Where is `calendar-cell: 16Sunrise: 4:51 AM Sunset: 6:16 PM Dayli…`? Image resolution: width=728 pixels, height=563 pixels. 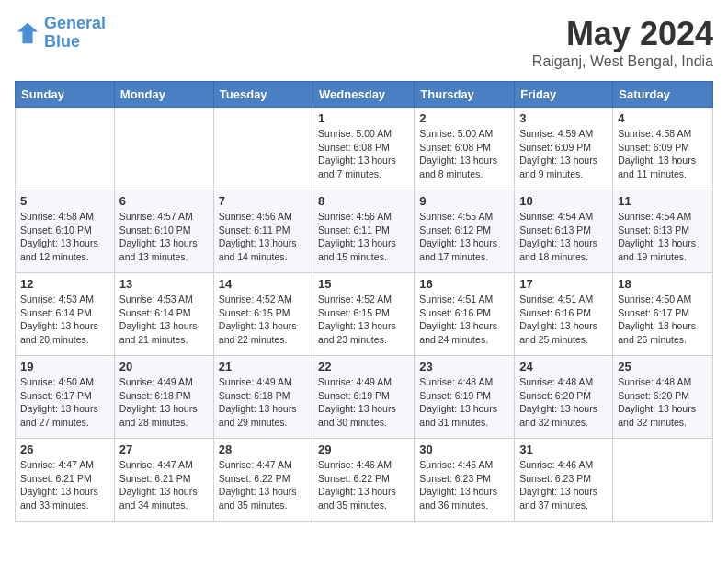
calendar-cell: 16Sunrise: 4:51 AM Sunset: 6:16 PM Dayli… is located at coordinates (465, 315).